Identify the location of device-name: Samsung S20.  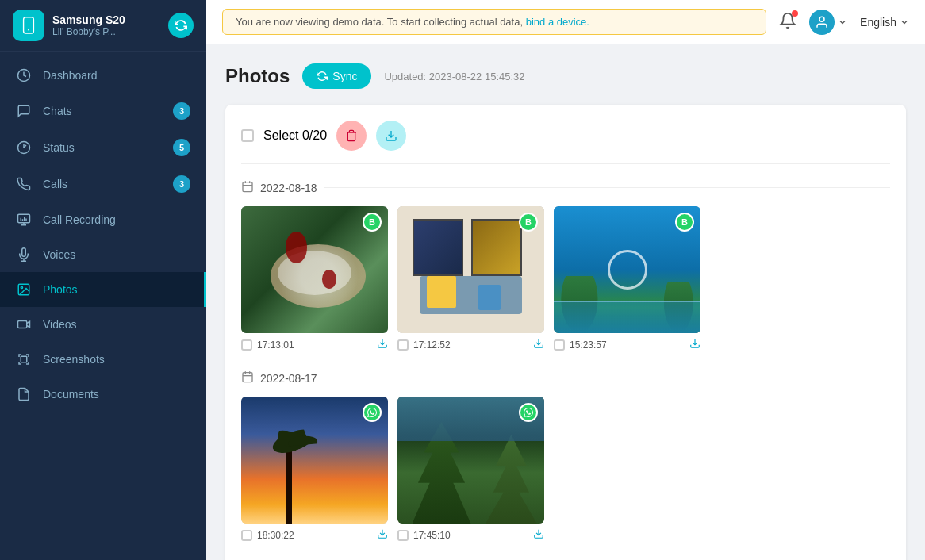
(106, 20).